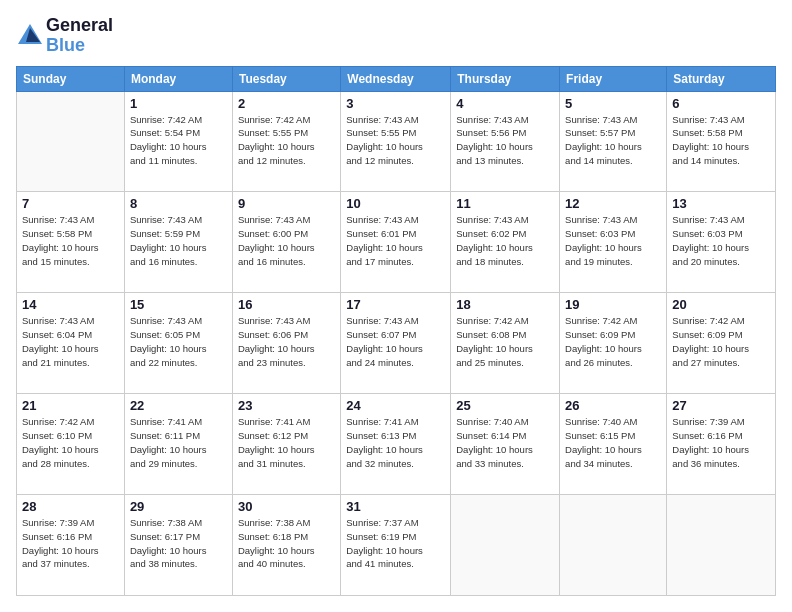 The height and width of the screenshot is (612, 792). Describe the element at coordinates (178, 506) in the screenshot. I see `day-number: 29` at that location.